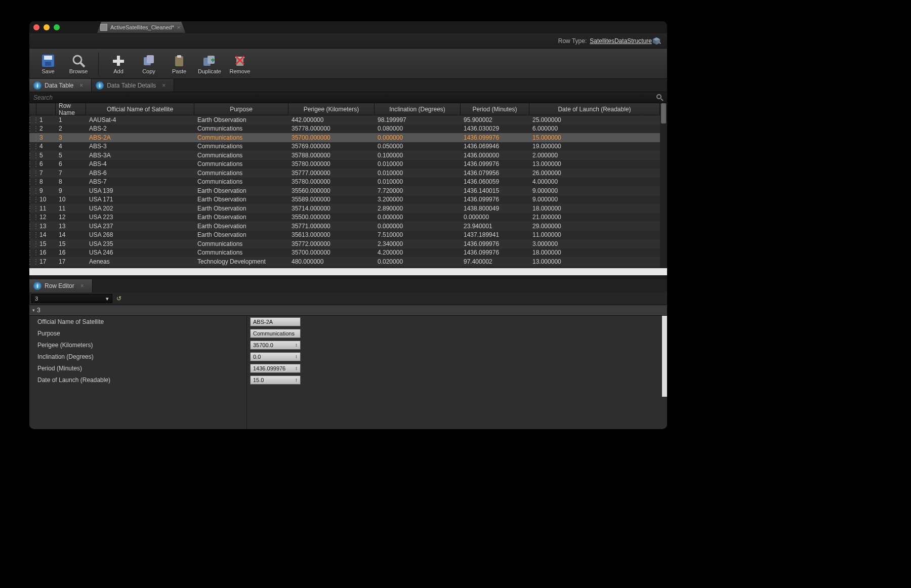 This screenshot has height=588, width=911. What do you see at coordinates (656, 41) in the screenshot?
I see `viewport-cube-icon` at bounding box center [656, 41].